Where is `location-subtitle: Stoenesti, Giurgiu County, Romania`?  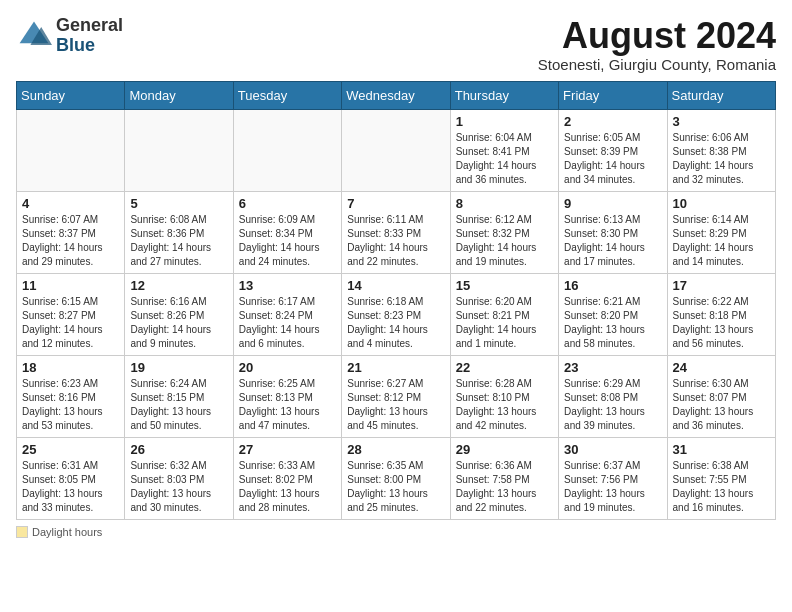 location-subtitle: Stoenesti, Giurgiu County, Romania is located at coordinates (657, 64).